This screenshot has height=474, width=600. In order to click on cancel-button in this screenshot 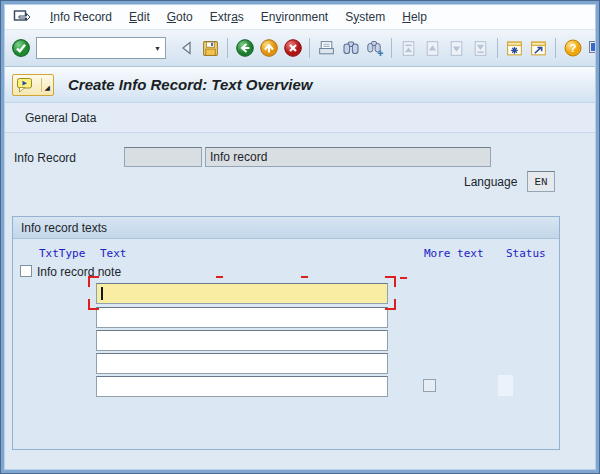, I will do `click(292, 48)`.